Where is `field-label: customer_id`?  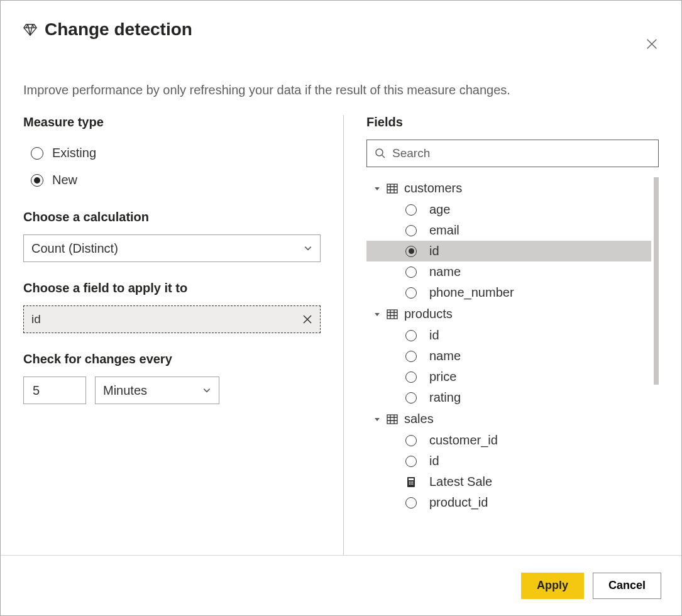 field-label: customer_id is located at coordinates (464, 440).